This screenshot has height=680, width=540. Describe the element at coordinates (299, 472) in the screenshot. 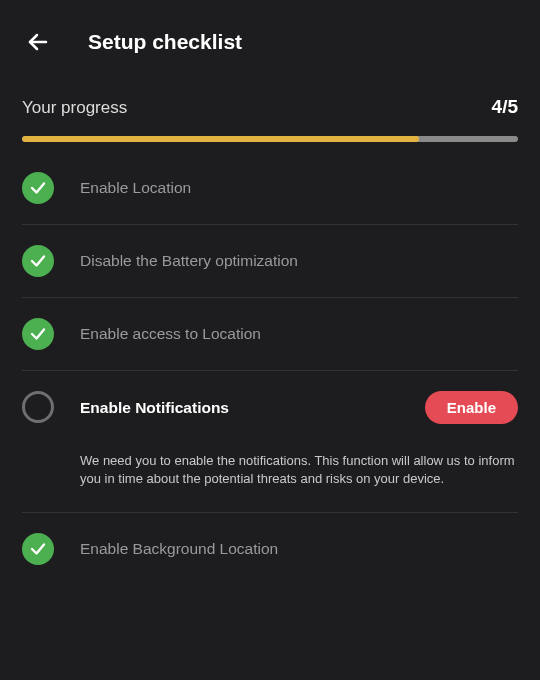

I see `item-description: We need you to enable the notifications.…` at that location.